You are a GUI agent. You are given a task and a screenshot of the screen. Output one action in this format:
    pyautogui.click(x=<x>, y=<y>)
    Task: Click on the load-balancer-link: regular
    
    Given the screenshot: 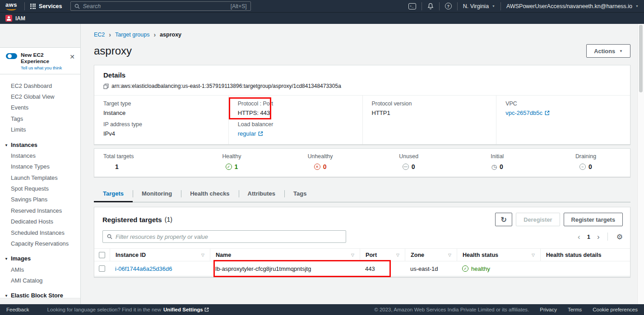 What is the action you would take?
    pyautogui.click(x=296, y=133)
    